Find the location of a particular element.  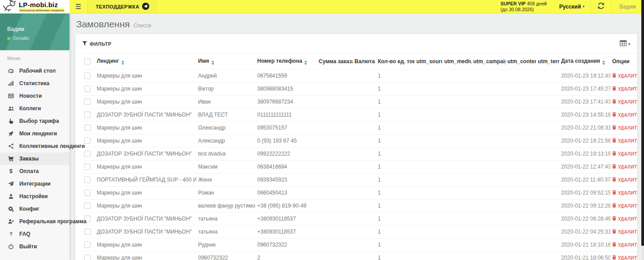

columns-toggle-button: ▾ is located at coordinates (625, 44).